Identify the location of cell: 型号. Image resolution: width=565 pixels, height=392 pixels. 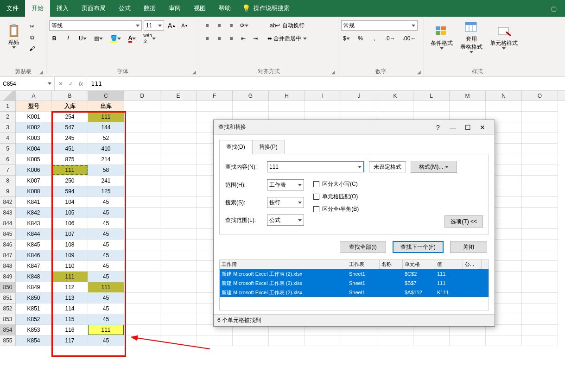
(34, 107).